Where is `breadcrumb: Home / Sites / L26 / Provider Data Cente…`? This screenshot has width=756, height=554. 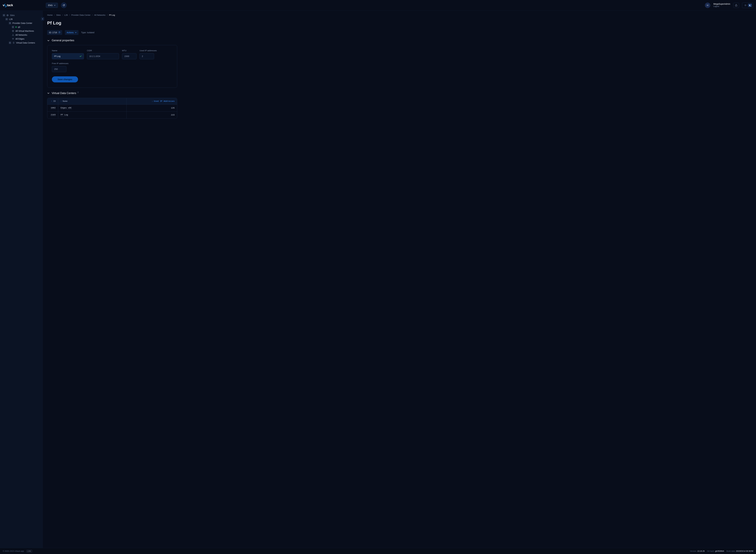
breadcrumb: Home / Sites / L26 / Provider Data Cente… is located at coordinates (399, 15).